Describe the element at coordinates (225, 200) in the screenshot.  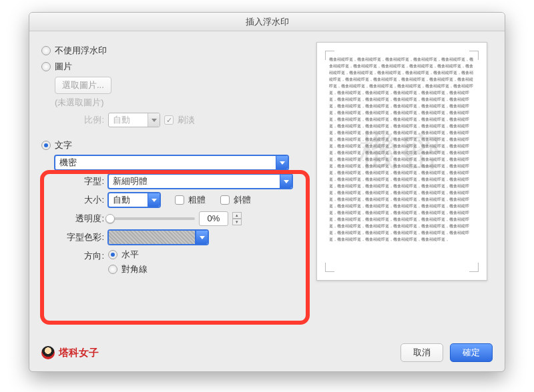
I see `italic-checkbox` at that location.